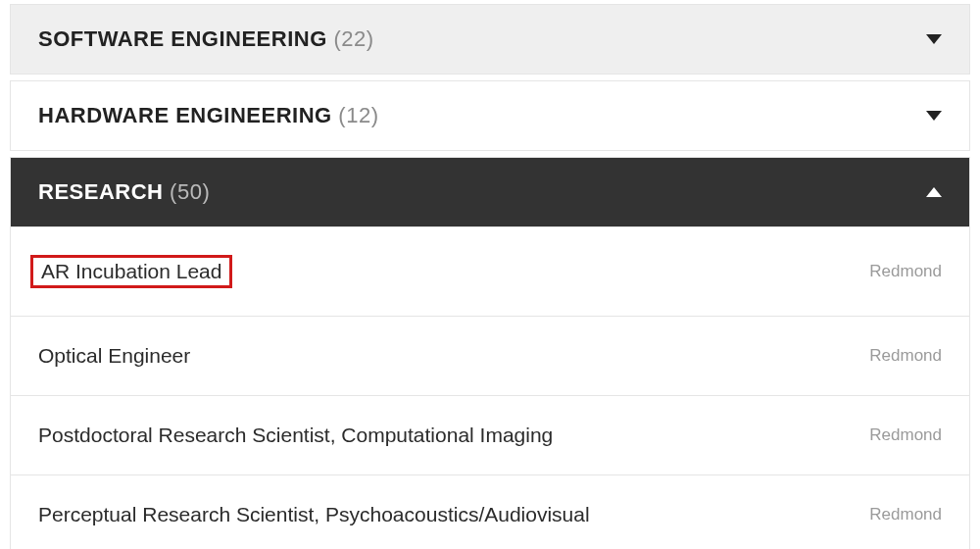 Image resolution: width=980 pixels, height=549 pixels. Describe the element at coordinates (123, 192) in the screenshot. I see `category-label: RESEARCH 50` at that location.